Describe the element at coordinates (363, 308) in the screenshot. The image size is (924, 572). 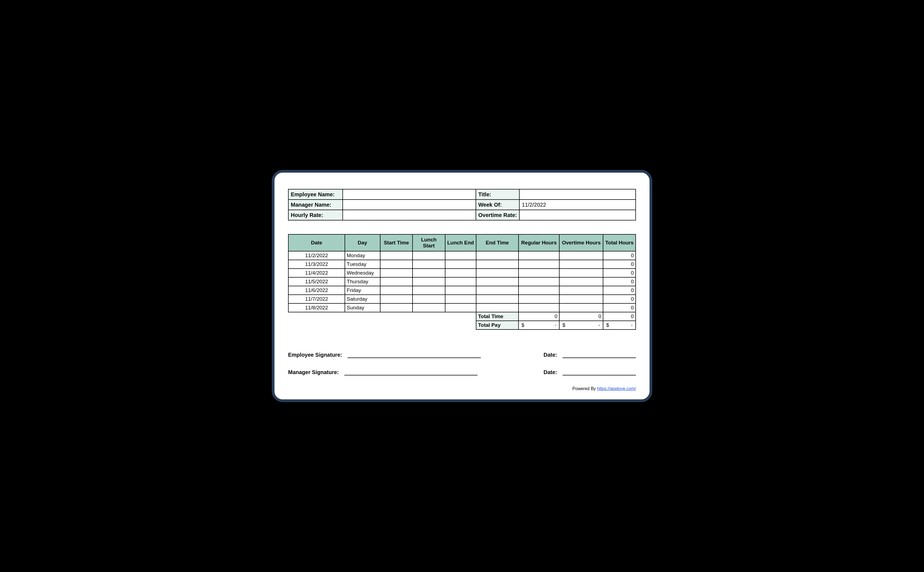
I see `cell-day: Sunday` at that location.